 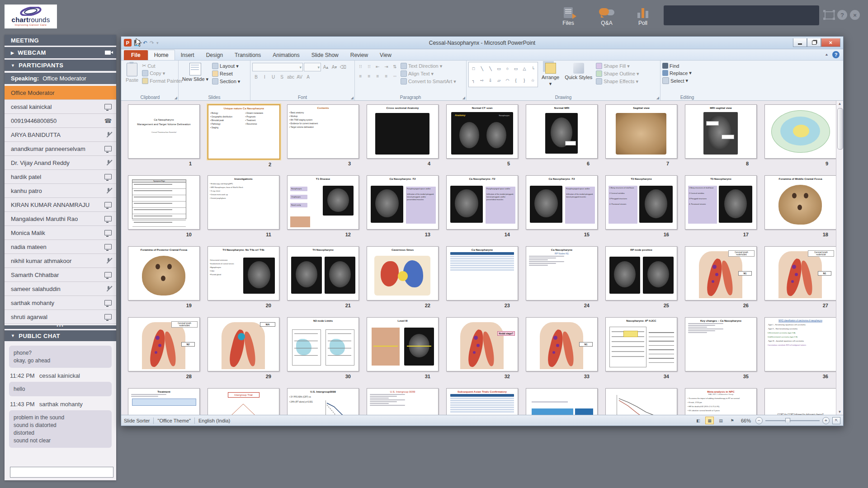 What do you see at coordinates (323, 273) in the screenshot?
I see `slide-thumbnail-21: T4 Nasopharynx` at bounding box center [323, 273].